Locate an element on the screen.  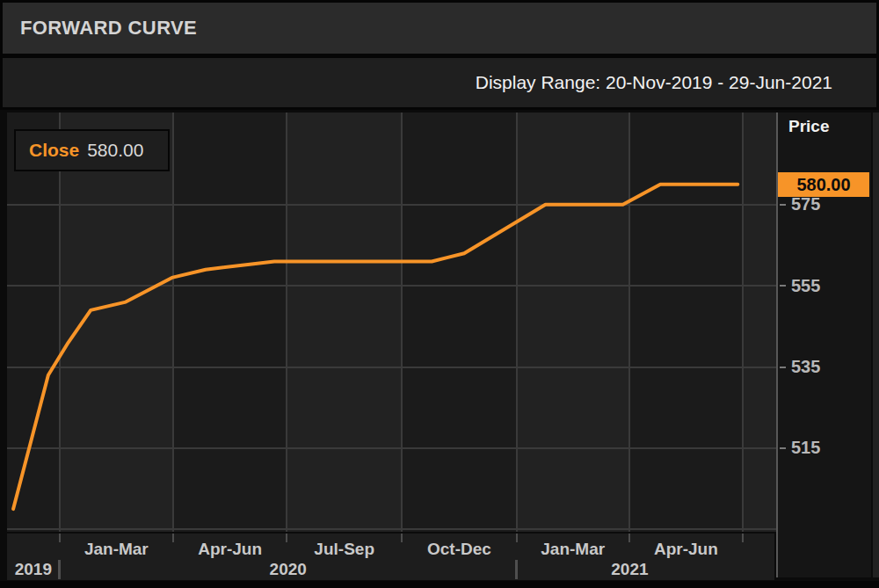
legend-series-label: Close is located at coordinates (54, 150).